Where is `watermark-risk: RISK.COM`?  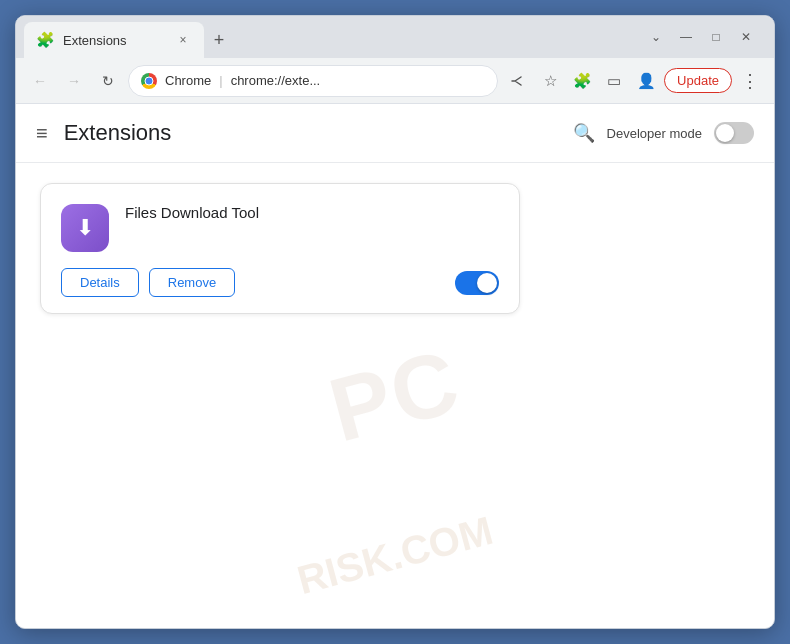 watermark-risk: RISK.COM is located at coordinates (396, 556).